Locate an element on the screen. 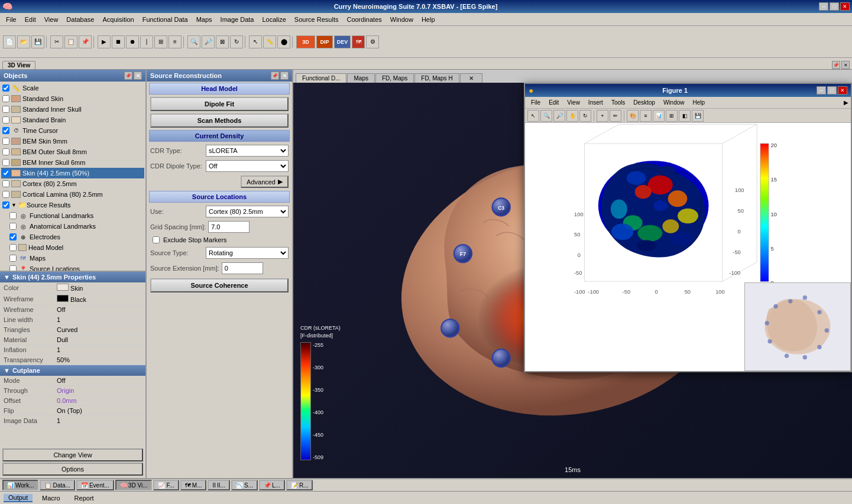 The width and height of the screenshot is (852, 504). fig-menu-tools: Tools is located at coordinates (618, 103).